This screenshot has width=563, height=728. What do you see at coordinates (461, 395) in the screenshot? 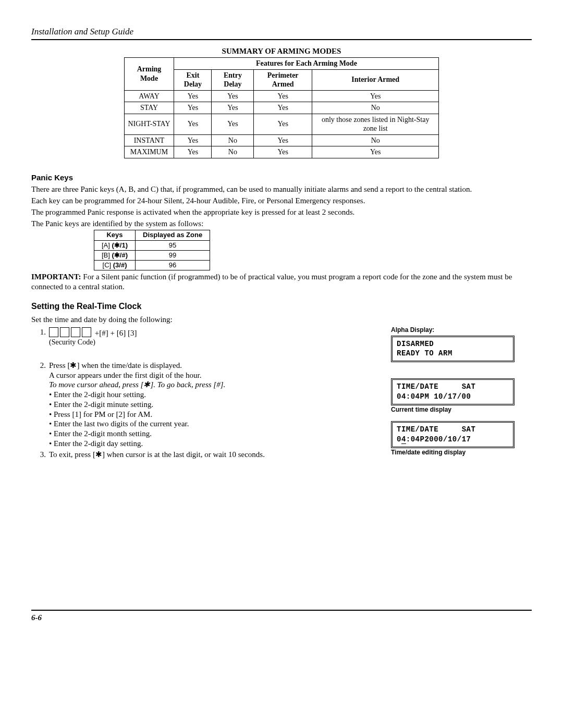
I see `display-column: Alpha Display: DISARMED READY TO ARM TIM…` at bounding box center [461, 395].